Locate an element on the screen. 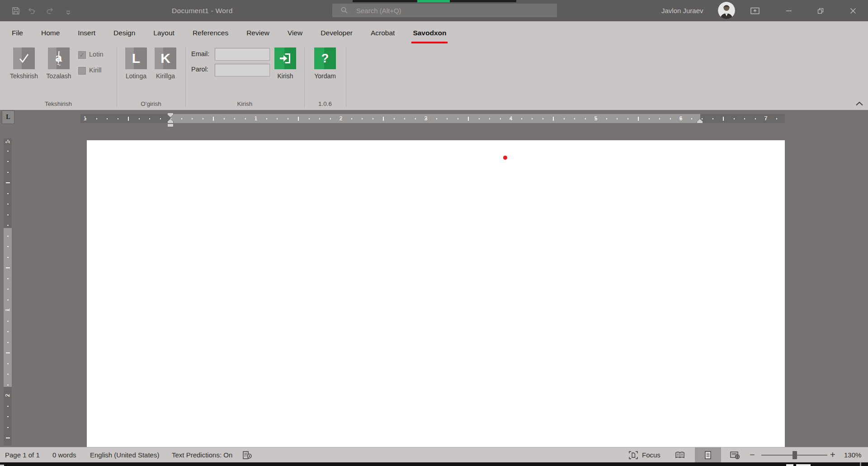 The width and height of the screenshot is (868, 466). tab-view: View is located at coordinates (295, 33).